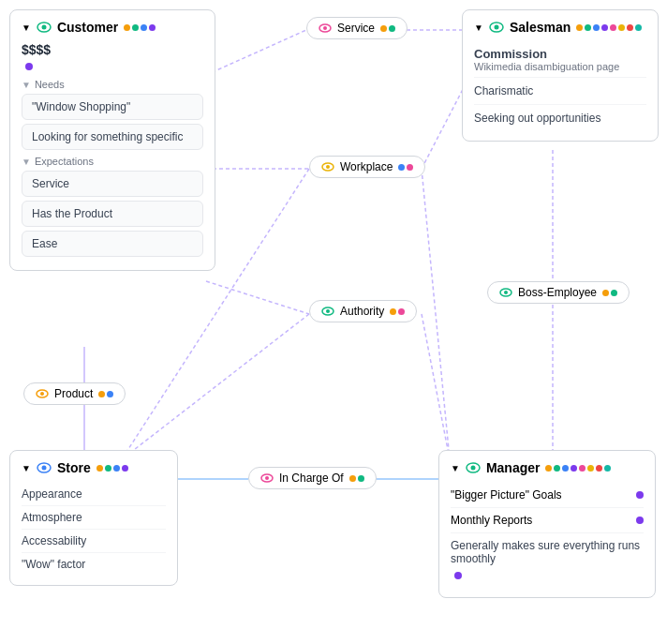  Describe the element at coordinates (112, 214) in the screenshot. I see `exp-has-product: Has the Product` at that location.